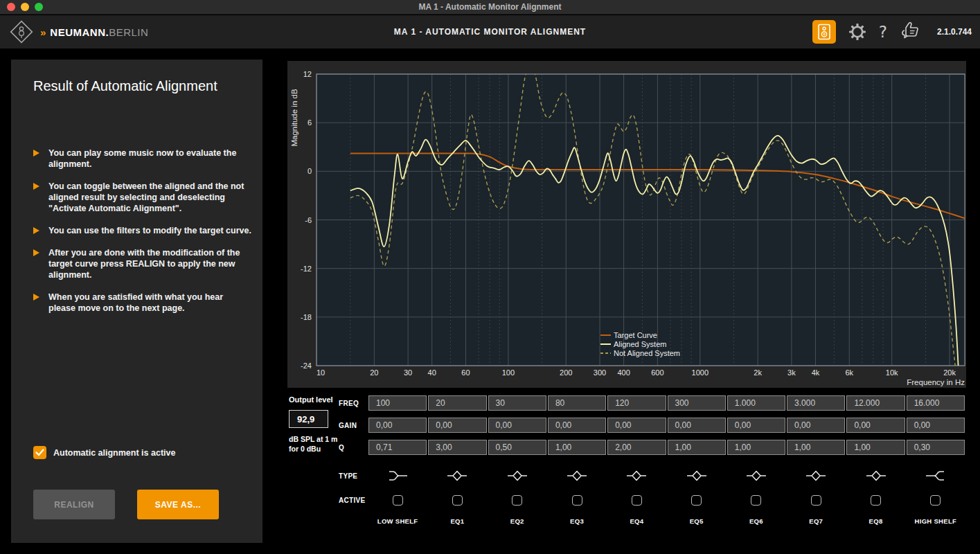 The image size is (980, 554). I want to click on eq-freq-cell: 120, so click(636, 403).